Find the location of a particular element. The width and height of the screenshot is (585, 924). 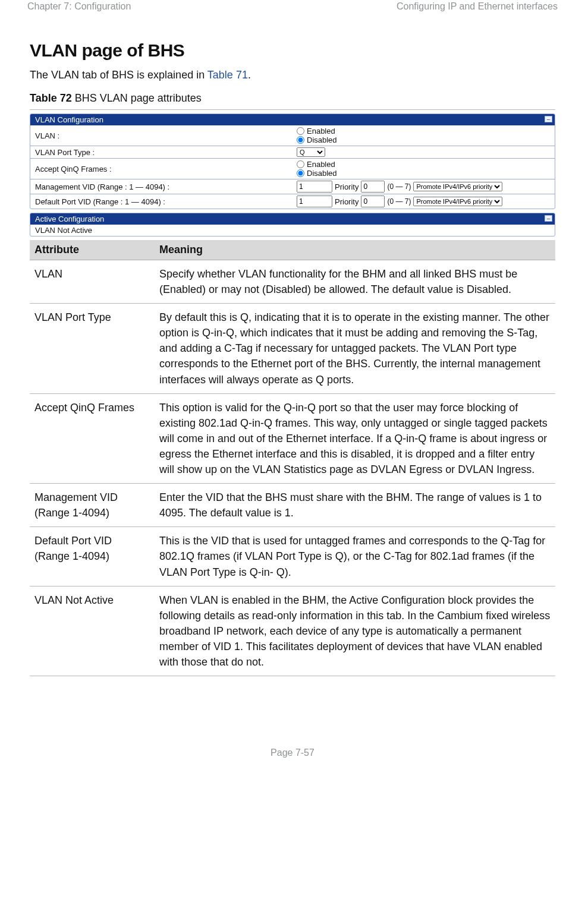

default-vid-promote-select: Promote IPv4/IPv6 priority is located at coordinates (458, 201).